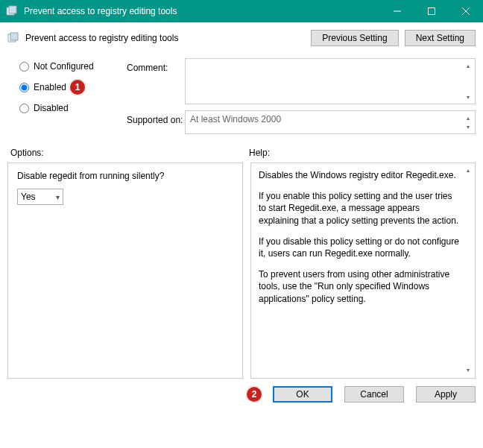  What do you see at coordinates (40, 197) in the screenshot?
I see `option-disable-silent-select: Yes ▾` at bounding box center [40, 197].